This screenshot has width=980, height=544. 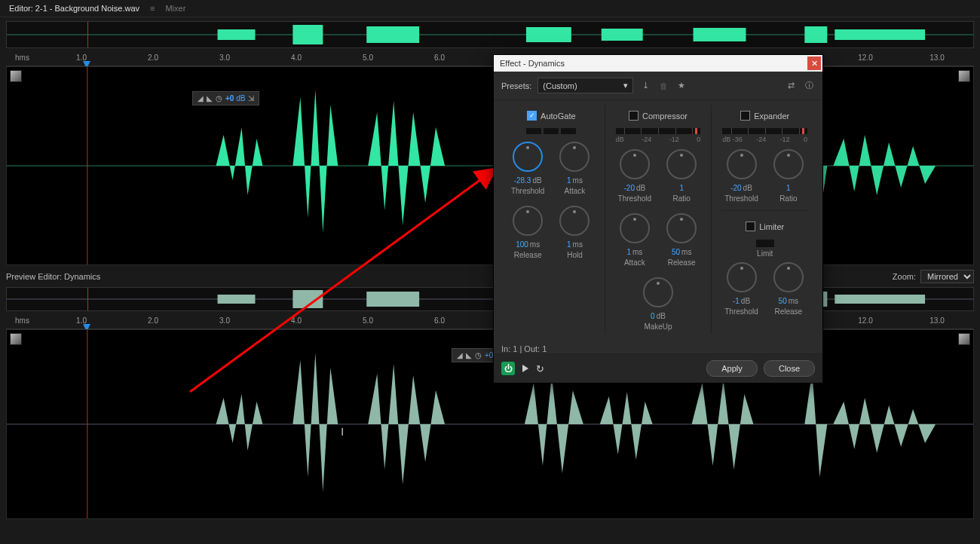 What do you see at coordinates (574, 157) in the screenshot?
I see `autogate-attack-knob` at bounding box center [574, 157].